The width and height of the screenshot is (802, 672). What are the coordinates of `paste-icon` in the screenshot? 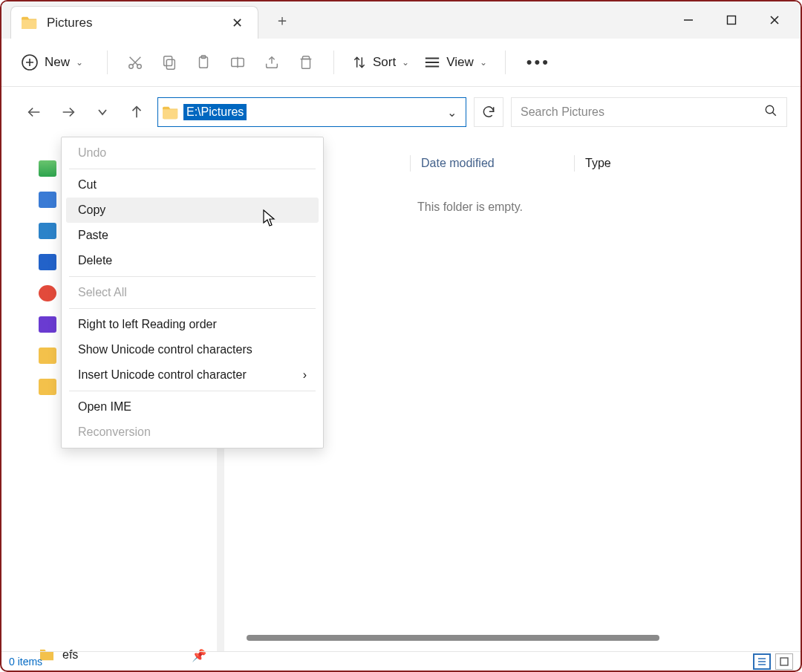 It's located at (203, 62).